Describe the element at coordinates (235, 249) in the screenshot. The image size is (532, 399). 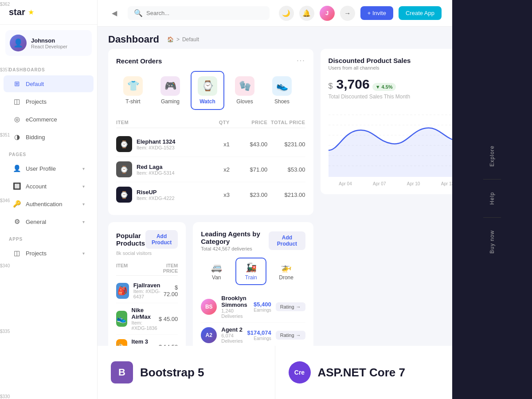
I see `card-subtitle: Total 424,567 deliveries` at that location.